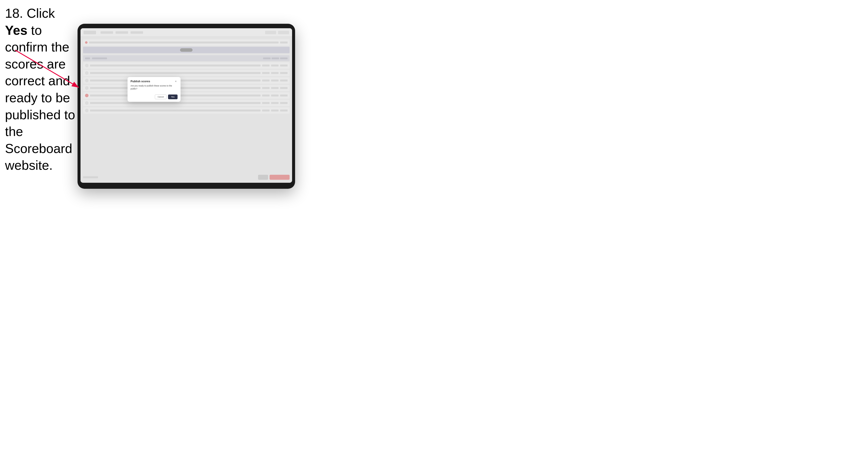 The image size is (868, 467). What do you see at coordinates (140, 82) in the screenshot?
I see `modal-title: Publish scores` at bounding box center [140, 82].